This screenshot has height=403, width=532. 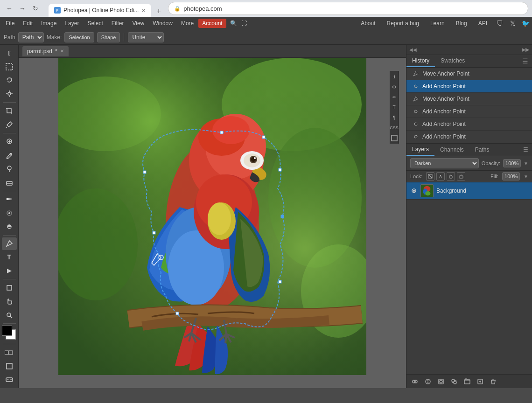 What do you see at coordinates (394, 138) in the screenshot?
I see `canvas-icon` at bounding box center [394, 138].